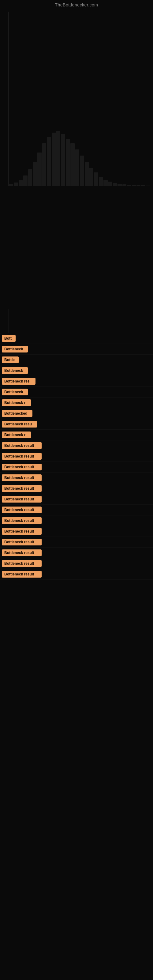  Describe the element at coordinates (76, 339) in the screenshot. I see `result-row-1: Bott` at that location.